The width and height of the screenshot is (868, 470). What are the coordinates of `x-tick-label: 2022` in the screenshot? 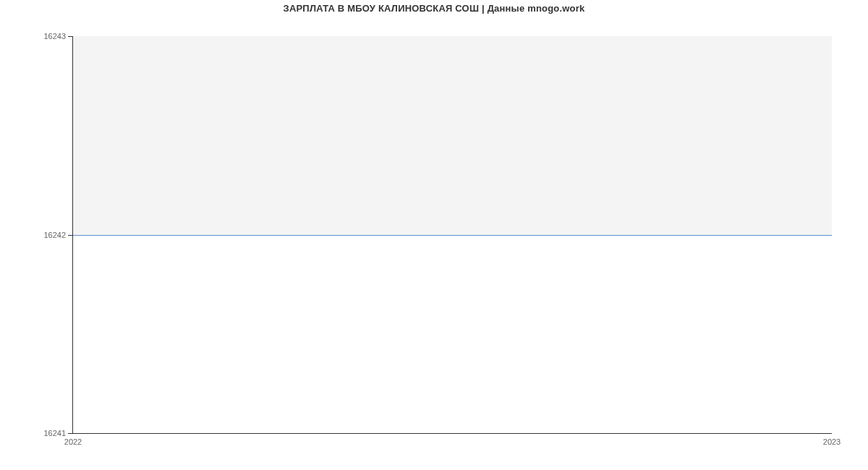 It's located at (73, 442).